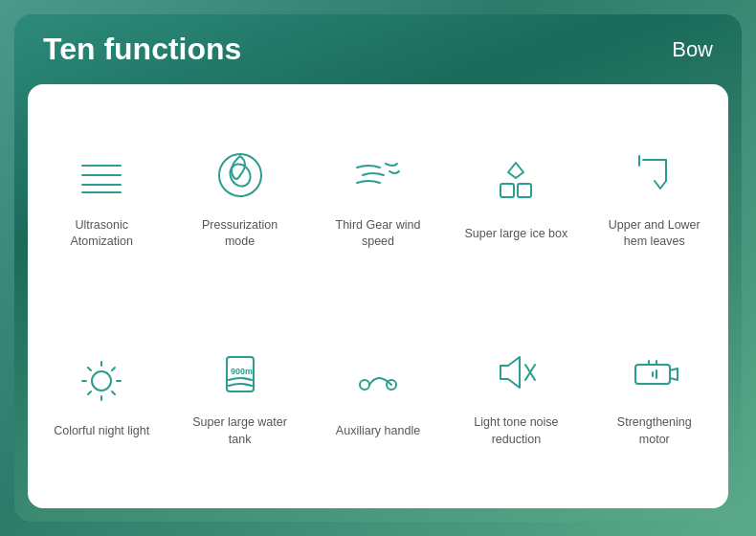  What do you see at coordinates (243, 371) in the screenshot?
I see `svg-text: 900ml` at bounding box center [243, 371].